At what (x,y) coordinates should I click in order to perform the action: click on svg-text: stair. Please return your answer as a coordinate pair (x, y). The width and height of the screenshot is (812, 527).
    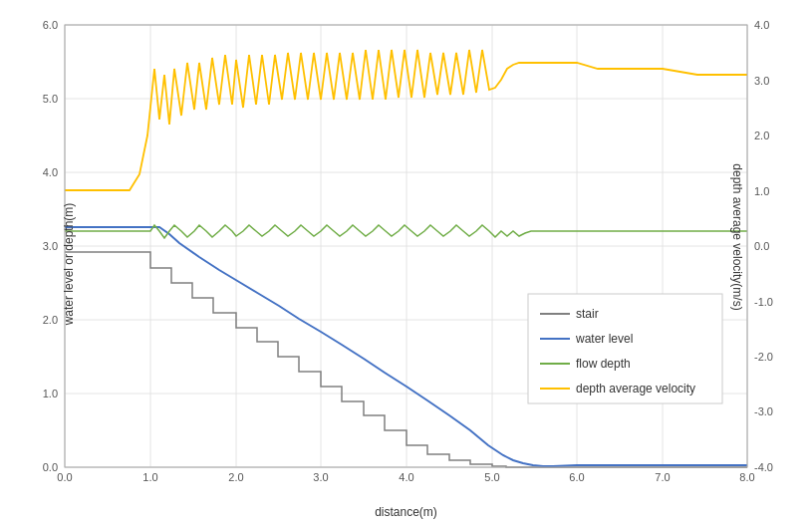
    Looking at the image, I should click on (588, 314).